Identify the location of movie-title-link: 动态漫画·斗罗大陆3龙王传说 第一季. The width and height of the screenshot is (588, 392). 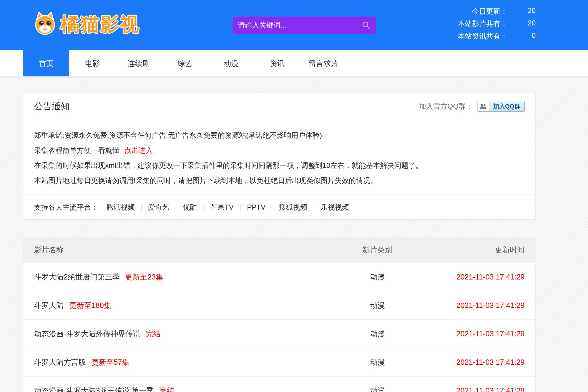
(94, 389).